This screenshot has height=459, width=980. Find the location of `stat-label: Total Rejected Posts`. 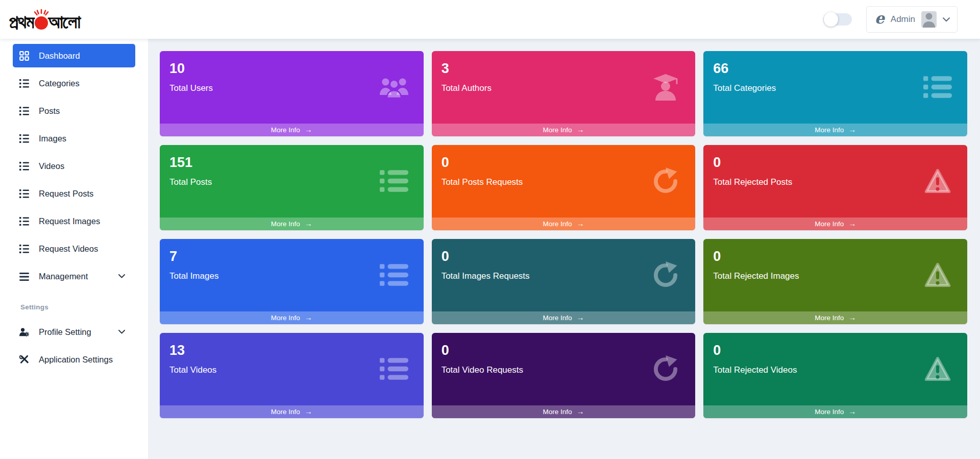

stat-label: Total Rejected Posts is located at coordinates (835, 182).